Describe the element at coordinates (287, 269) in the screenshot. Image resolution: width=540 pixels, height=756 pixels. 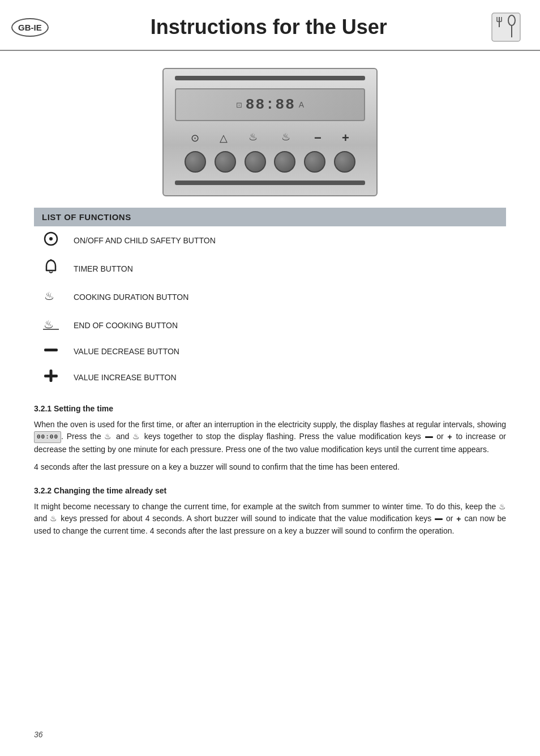
I see `label-timer: TIMER BUTTON` at that location.